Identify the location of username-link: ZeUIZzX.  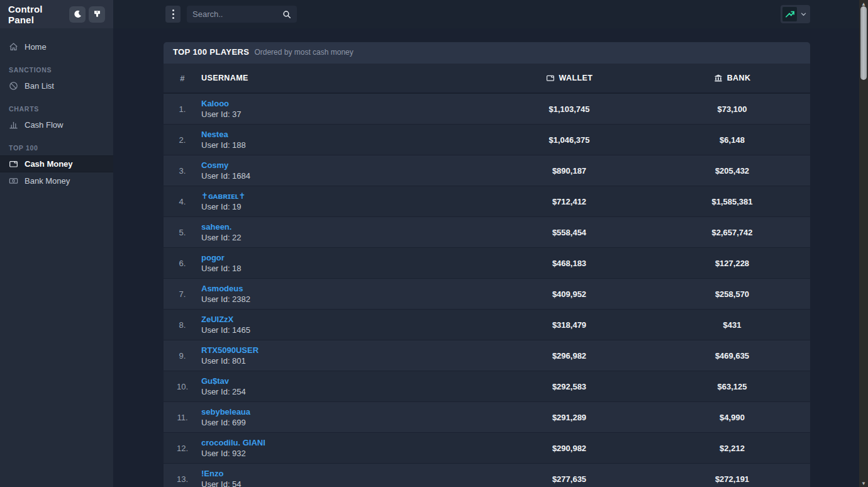
(343, 320).